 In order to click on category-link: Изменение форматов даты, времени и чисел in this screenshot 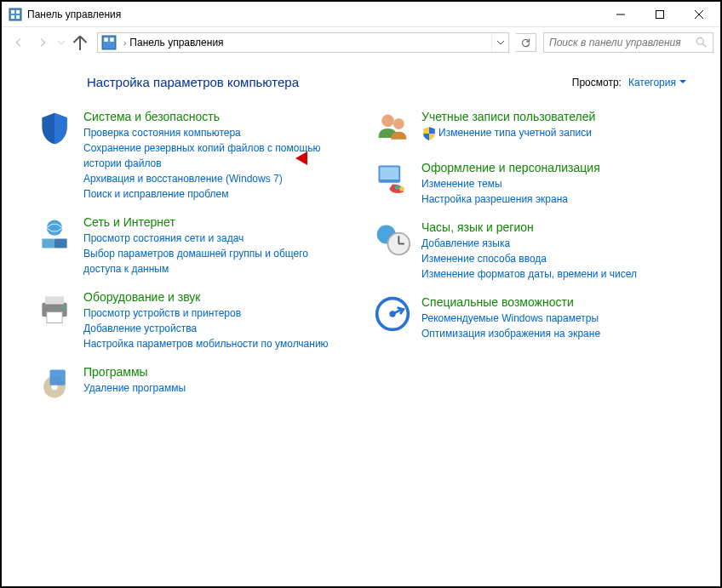, I will do `click(553, 274)`.